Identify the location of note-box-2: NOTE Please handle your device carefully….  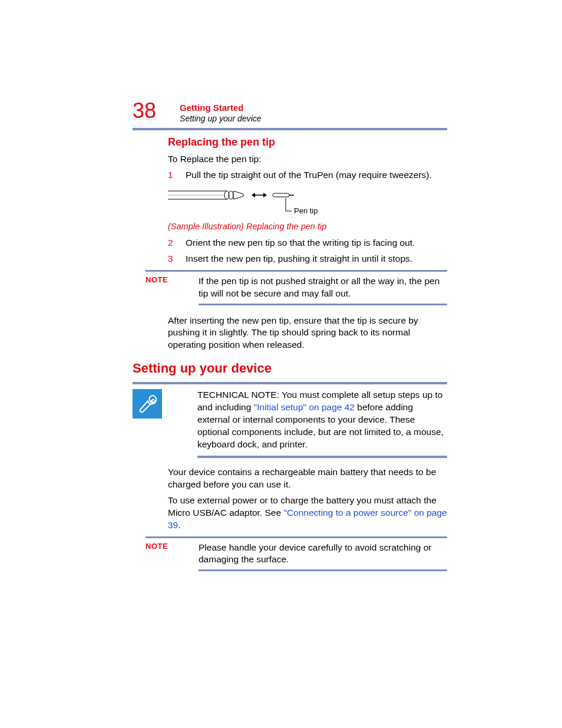
(290, 554).